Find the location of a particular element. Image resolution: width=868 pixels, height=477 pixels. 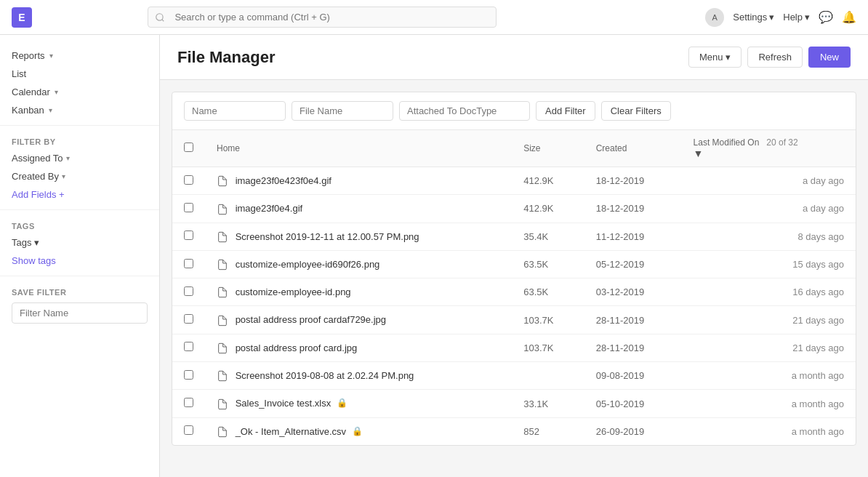

file-name-text: _Ok - Item_Alternative.csv is located at coordinates (291, 432).